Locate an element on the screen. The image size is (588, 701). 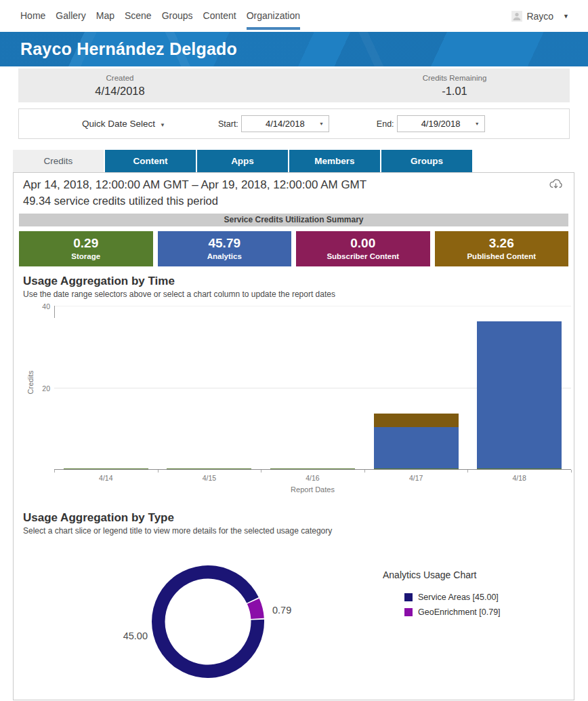
nav-item-organization: Organization is located at coordinates (274, 16).